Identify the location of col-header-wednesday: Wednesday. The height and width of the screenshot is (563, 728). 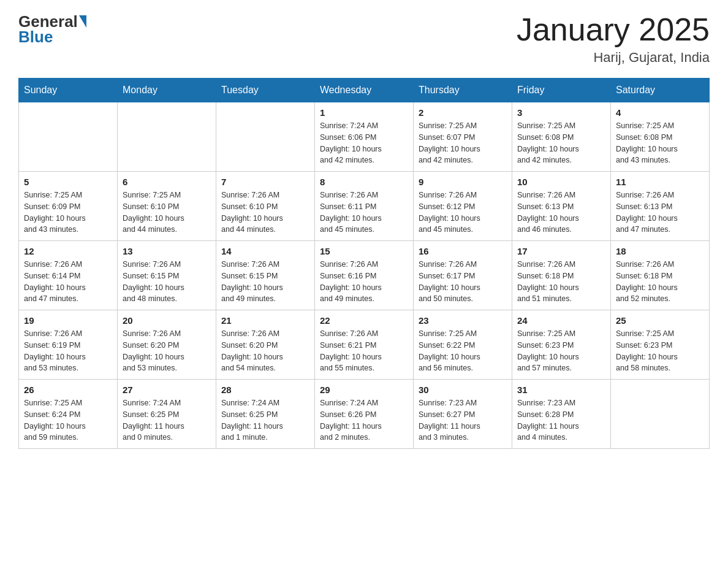
(364, 91).